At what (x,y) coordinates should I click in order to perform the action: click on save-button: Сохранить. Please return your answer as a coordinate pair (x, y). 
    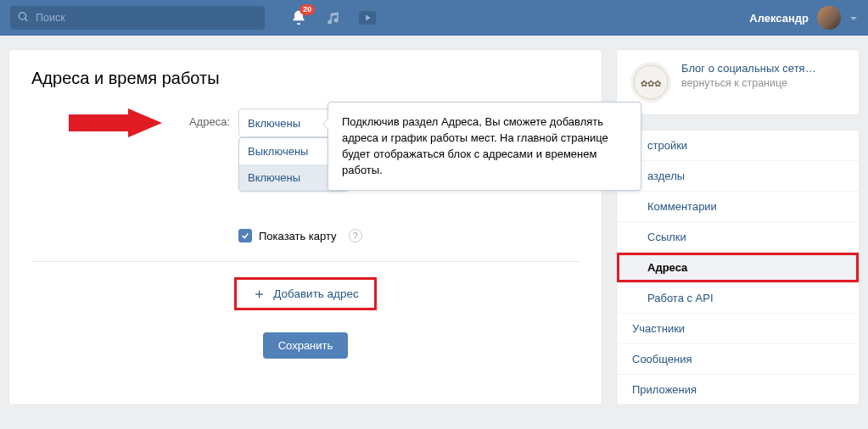
    Looking at the image, I should click on (305, 346).